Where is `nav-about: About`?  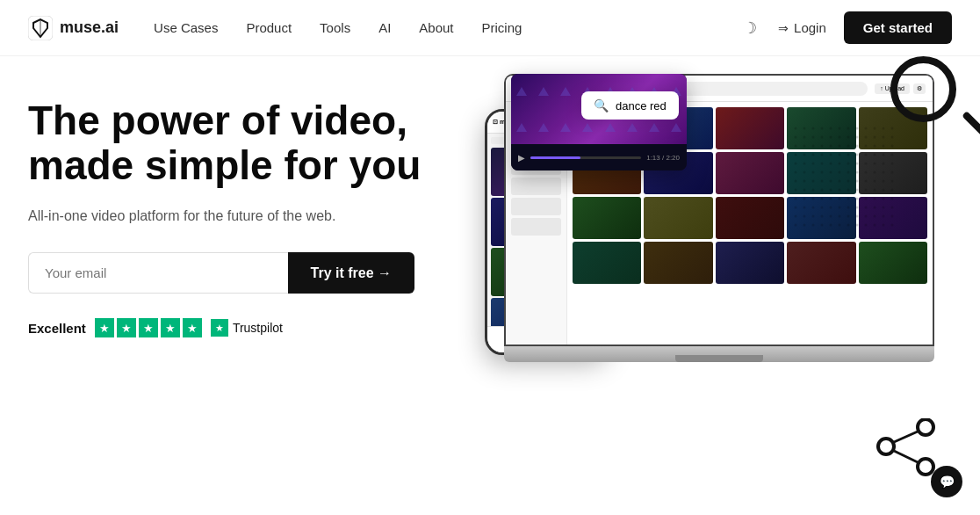 nav-about: About is located at coordinates (436, 28).